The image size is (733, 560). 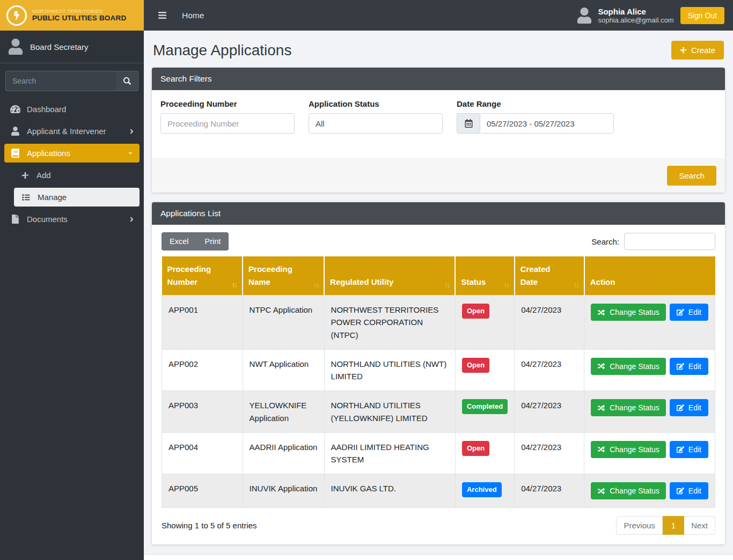 What do you see at coordinates (61, 81) in the screenshot?
I see `sidebar-search-input` at bounding box center [61, 81].